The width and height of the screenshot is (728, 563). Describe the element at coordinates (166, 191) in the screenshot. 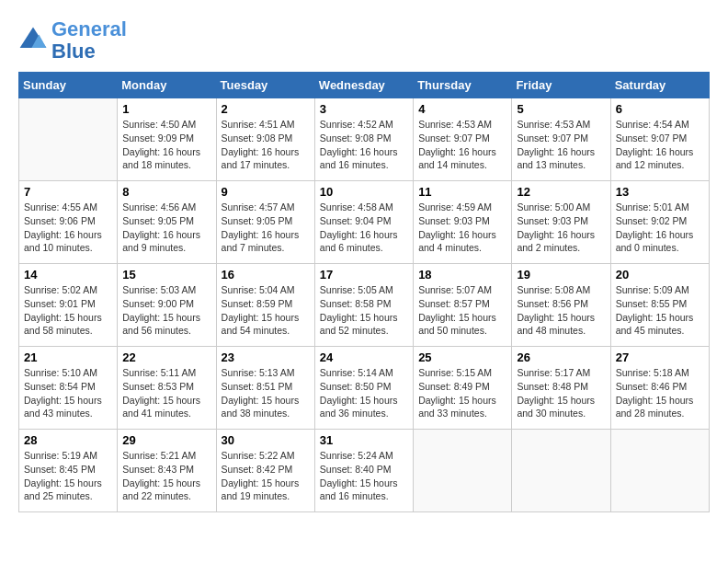

I see `day-number: 8` at that location.